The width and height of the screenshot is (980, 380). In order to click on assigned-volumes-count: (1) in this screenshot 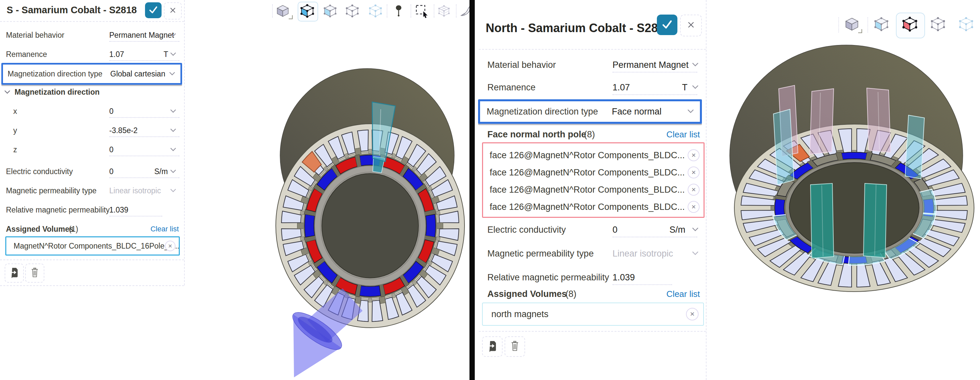, I will do `click(73, 229)`.